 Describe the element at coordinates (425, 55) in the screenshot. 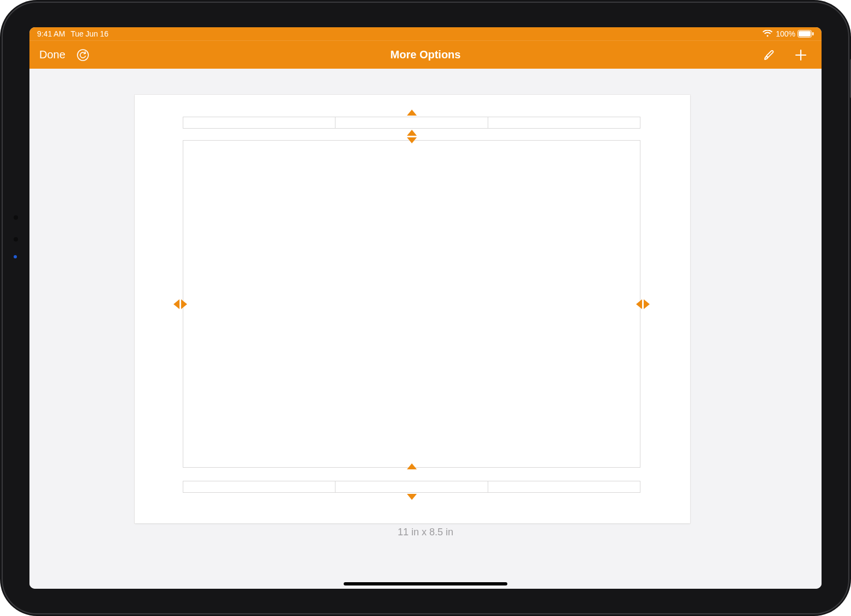

I see `navbar: Done More Options` at that location.